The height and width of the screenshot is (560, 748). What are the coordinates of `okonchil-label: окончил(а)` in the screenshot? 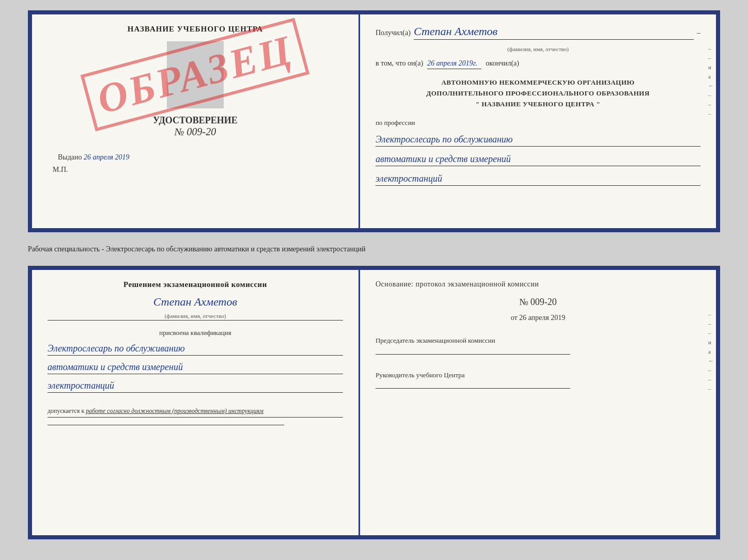 It's located at (502, 63).